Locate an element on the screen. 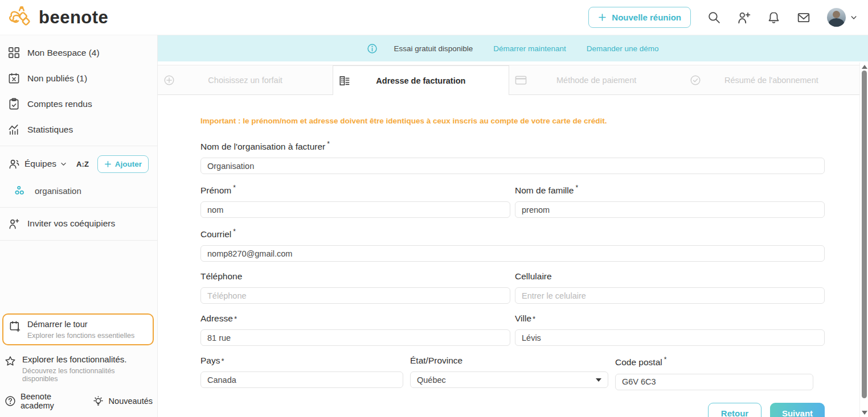  sidebar-item-team-organisation: organisation is located at coordinates (79, 191).